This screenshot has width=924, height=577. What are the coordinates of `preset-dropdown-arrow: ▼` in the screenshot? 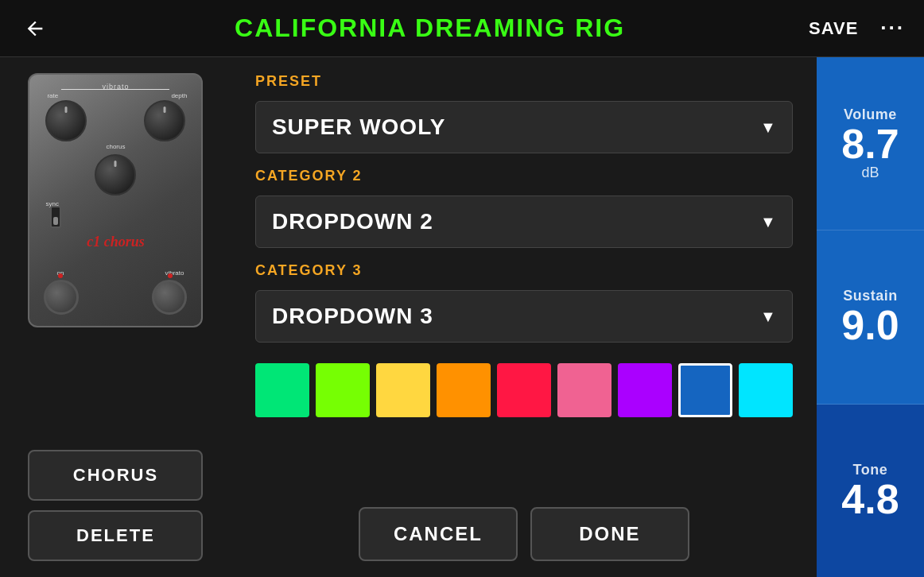 It's located at (768, 127).